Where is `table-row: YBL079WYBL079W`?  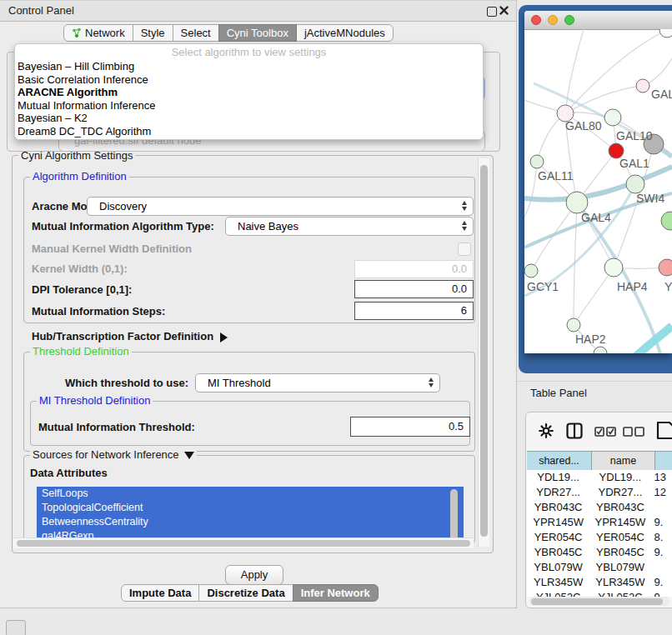 table-row: YBL079WYBL079W is located at coordinates (599, 568).